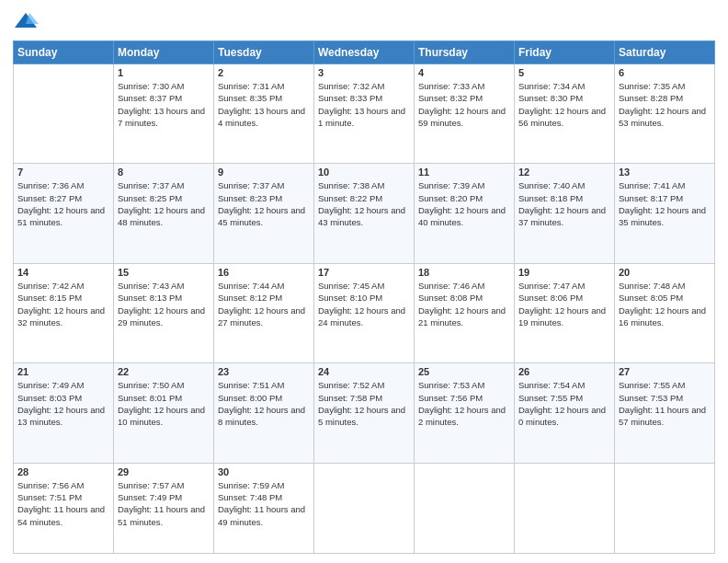 This screenshot has width=728, height=563. I want to click on calendar-cell: 3Sunrise: 7:32 AMSunset: 8:33 PMDaylight…, so click(364, 114).